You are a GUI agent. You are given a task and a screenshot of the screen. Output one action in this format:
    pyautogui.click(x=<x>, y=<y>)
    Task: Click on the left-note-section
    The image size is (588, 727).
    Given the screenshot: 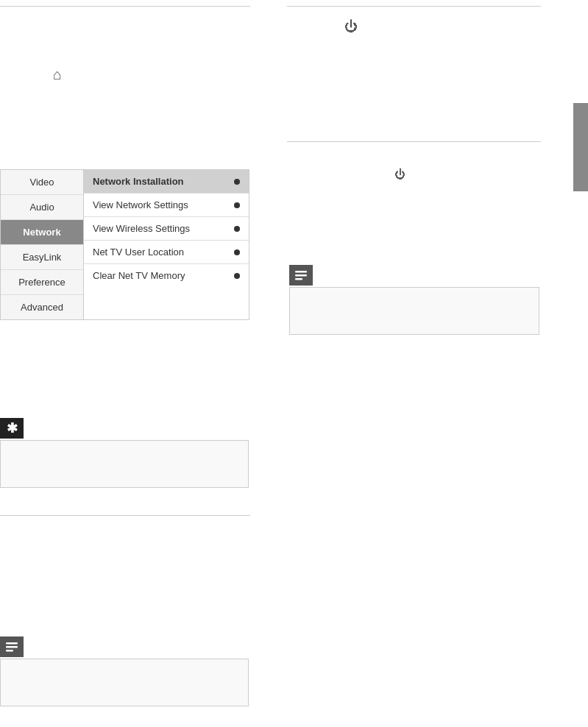 What is the action you would take?
    pyautogui.click(x=124, y=671)
    